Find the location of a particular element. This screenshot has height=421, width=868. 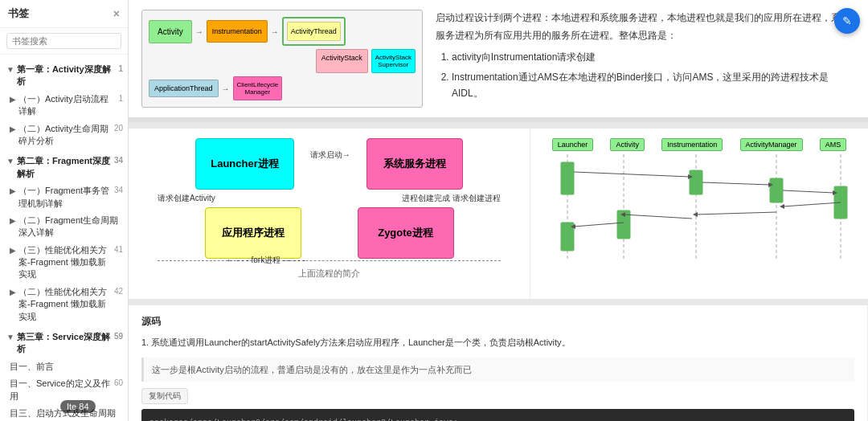

sidebar-item-chapter2: ▼ 第二章：Fragment深度解析 34 is located at coordinates (64, 167).